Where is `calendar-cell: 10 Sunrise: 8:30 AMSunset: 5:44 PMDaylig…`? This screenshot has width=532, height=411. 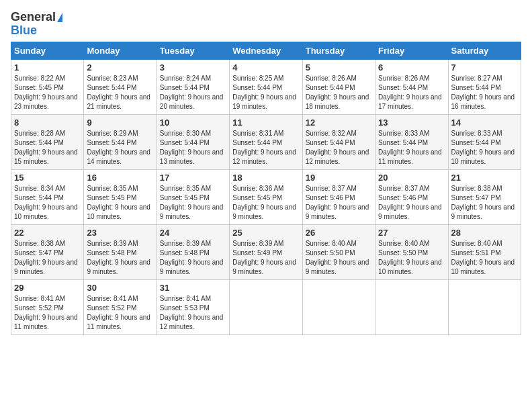 calendar-cell: 10 Sunrise: 8:30 AMSunset: 5:44 PMDaylig… is located at coordinates (193, 142).